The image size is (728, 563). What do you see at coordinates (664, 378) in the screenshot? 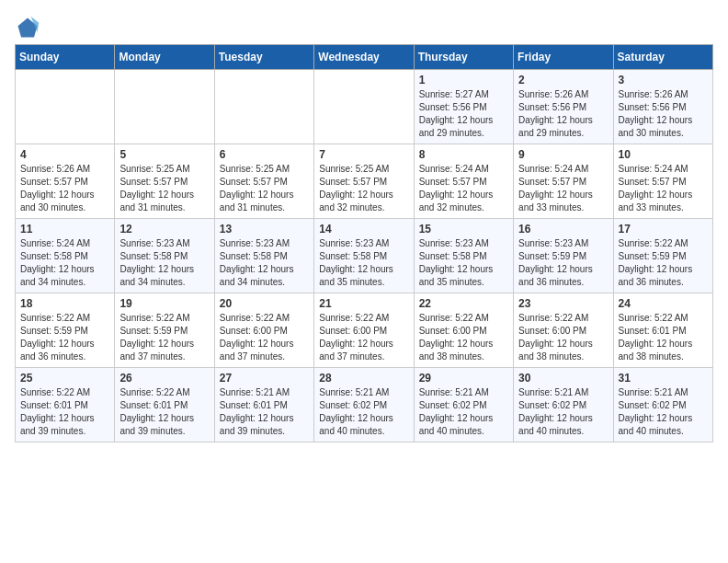
I see `day-number: 31` at bounding box center [664, 378].